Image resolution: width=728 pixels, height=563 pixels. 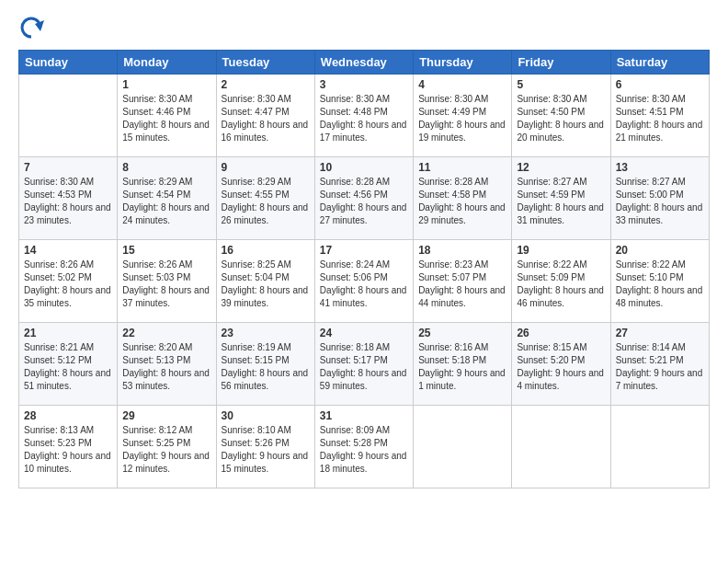 I want to click on sunrise-text: Sunrise: 8:28 AM, so click(x=355, y=182).